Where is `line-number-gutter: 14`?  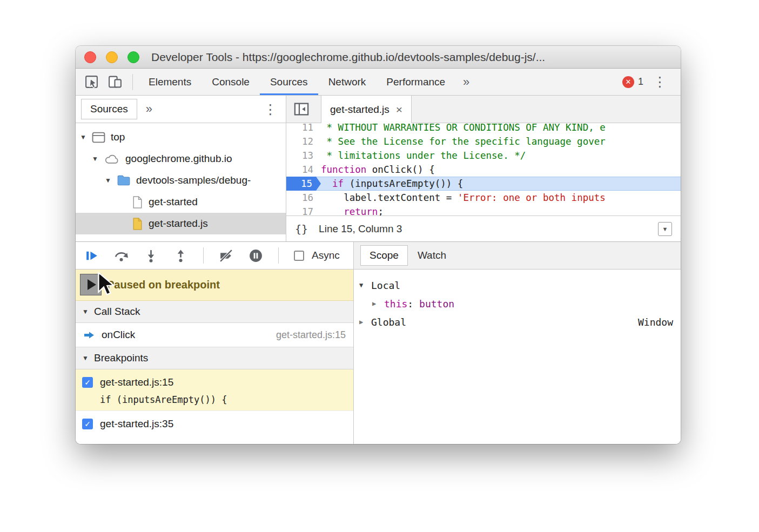
line-number-gutter: 14 is located at coordinates (304, 170).